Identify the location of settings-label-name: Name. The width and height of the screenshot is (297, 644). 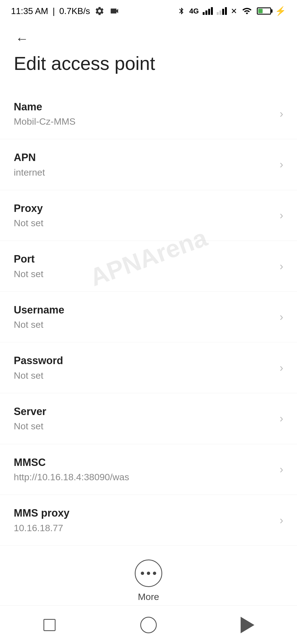
(144, 107).